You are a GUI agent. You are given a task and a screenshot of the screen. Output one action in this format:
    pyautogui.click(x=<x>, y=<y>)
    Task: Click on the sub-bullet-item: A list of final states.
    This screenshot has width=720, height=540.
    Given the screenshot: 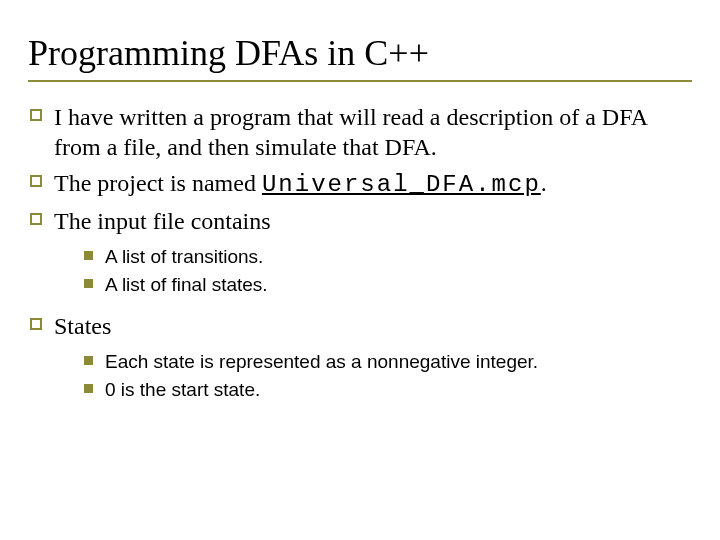 What is the action you would take?
    pyautogui.click(x=388, y=285)
    